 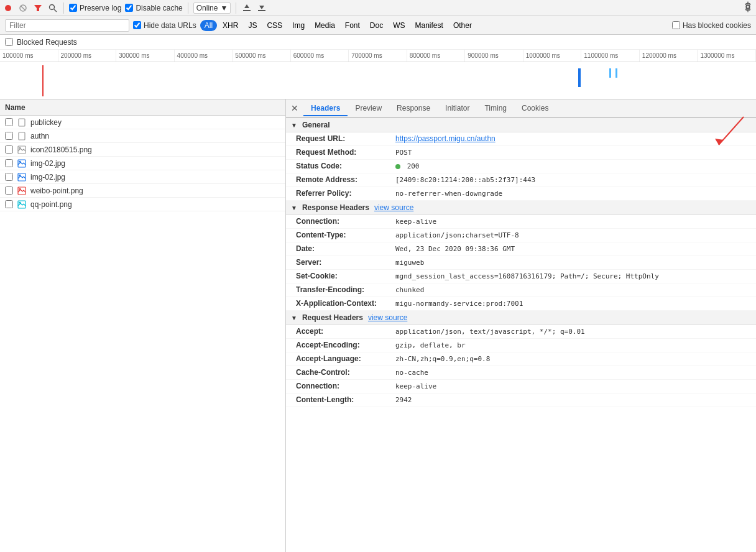 What do you see at coordinates (213, 8) in the screenshot?
I see `online-select: Online ▼` at bounding box center [213, 8].